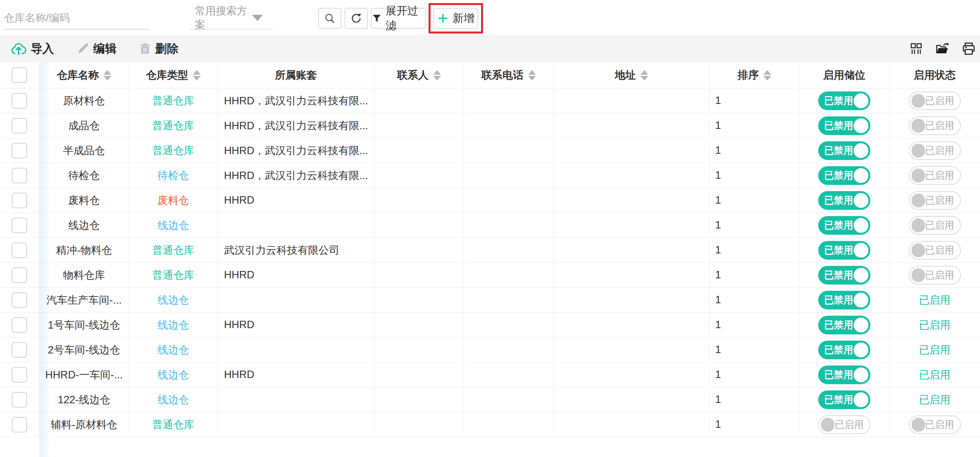  Describe the element at coordinates (935, 300) in the screenshot. I see `status-enabled-text: 已启用` at that location.